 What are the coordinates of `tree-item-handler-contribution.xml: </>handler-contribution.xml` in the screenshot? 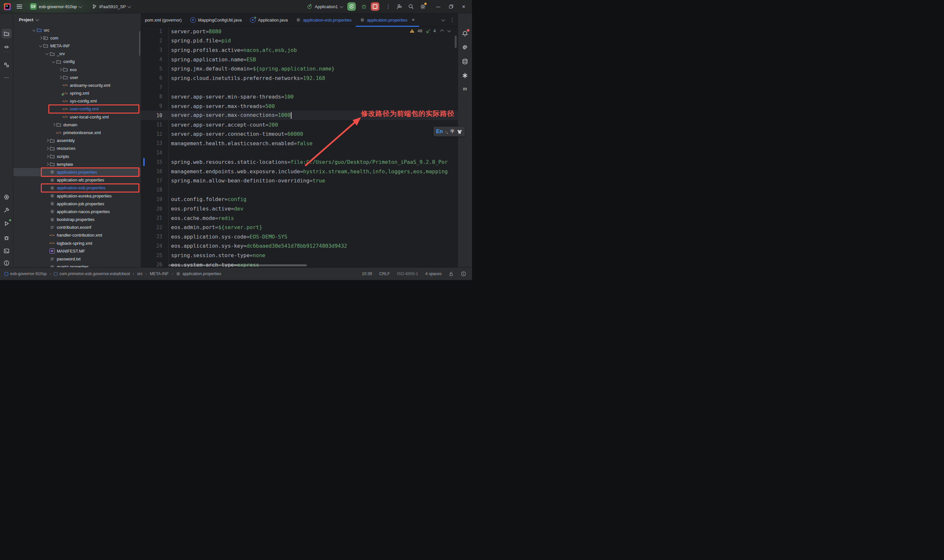 It's located at (77, 235).